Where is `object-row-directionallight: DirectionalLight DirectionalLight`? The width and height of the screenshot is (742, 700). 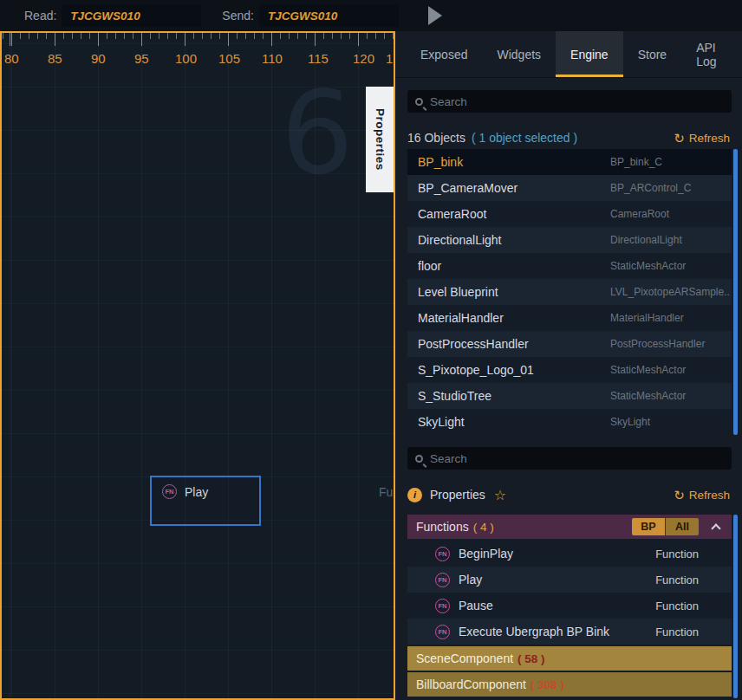
object-row-directionallight: DirectionalLight DirectionalLight is located at coordinates (570, 240).